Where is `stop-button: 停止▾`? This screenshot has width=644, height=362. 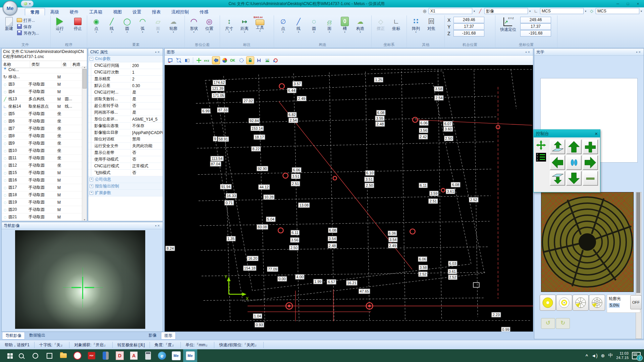 stop-button: 停止▾ is located at coordinates (78, 25).